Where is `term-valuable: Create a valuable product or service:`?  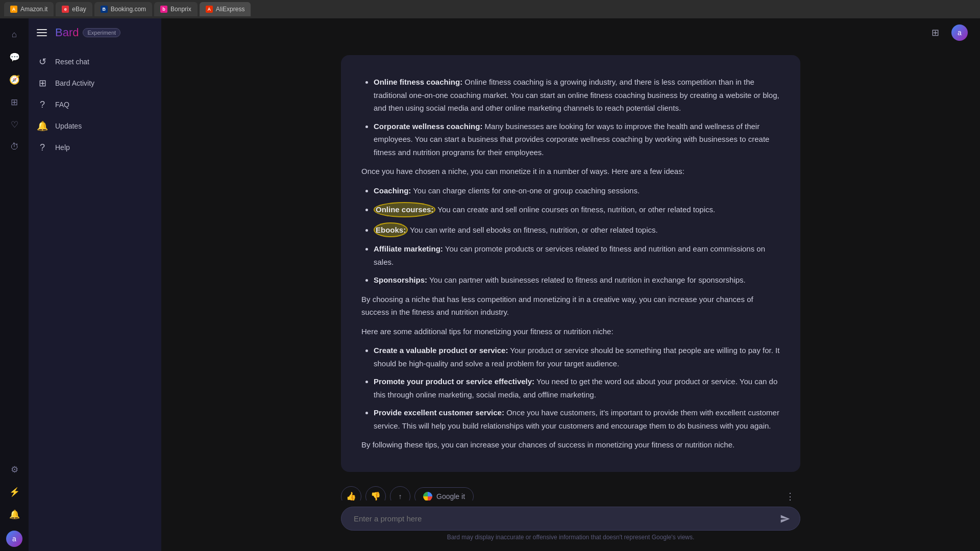 term-valuable: Create a valuable product or service: is located at coordinates (441, 350).